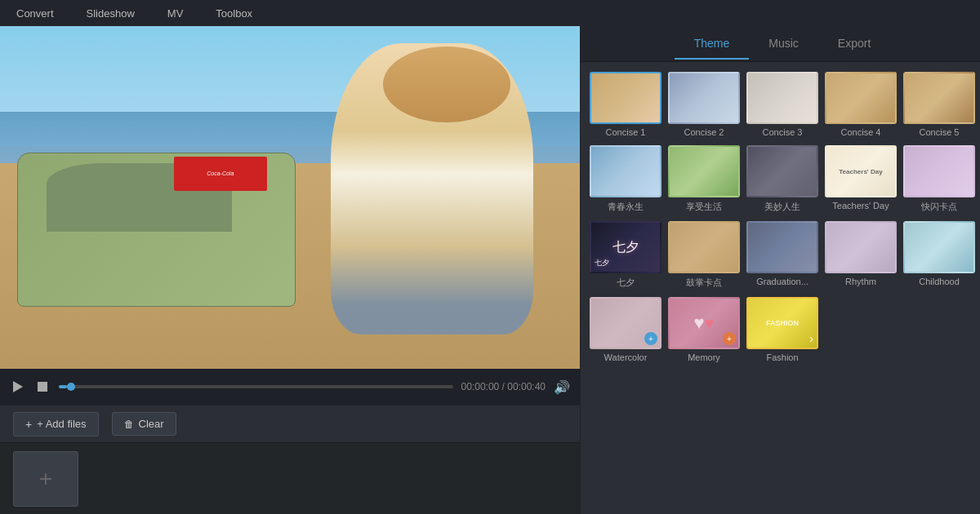 This screenshot has height=514, width=980. I want to click on theme-concise3: Concise 3, so click(782, 104).